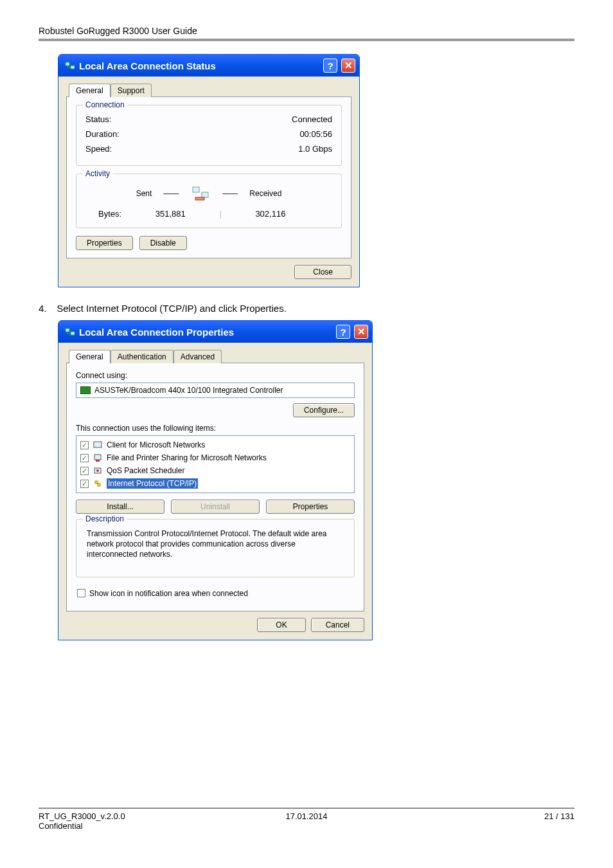 This screenshot has height=868, width=613. What do you see at coordinates (98, 471) in the screenshot?
I see `qos-icon` at bounding box center [98, 471].